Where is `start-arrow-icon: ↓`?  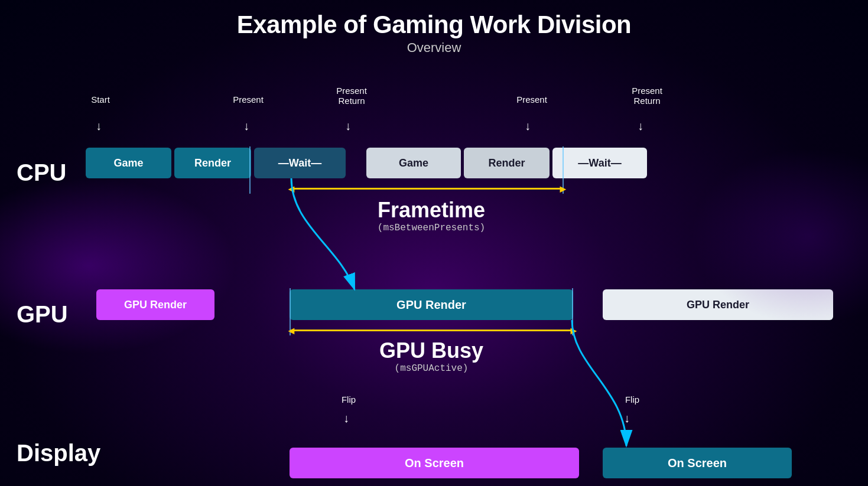
start-arrow-icon: ↓ is located at coordinates (99, 126).